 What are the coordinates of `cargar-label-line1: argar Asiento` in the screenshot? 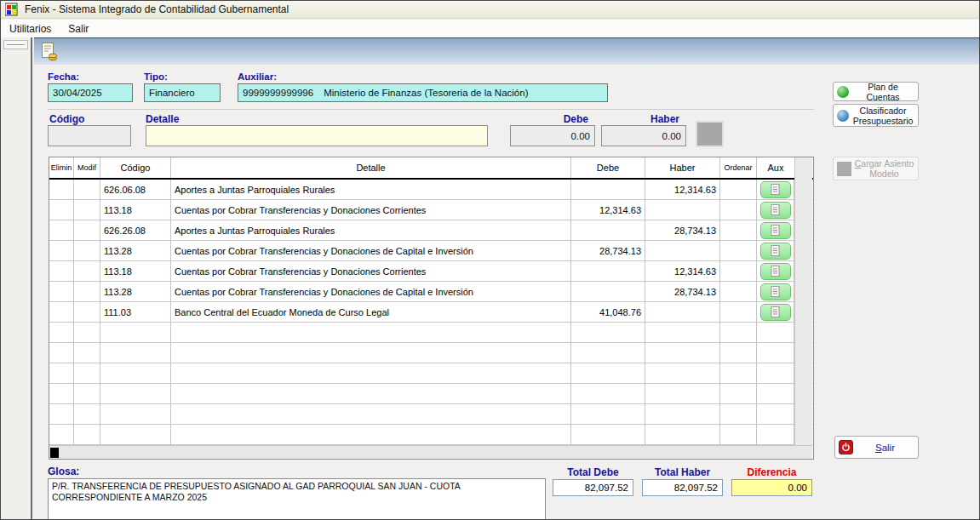 It's located at (887, 163).